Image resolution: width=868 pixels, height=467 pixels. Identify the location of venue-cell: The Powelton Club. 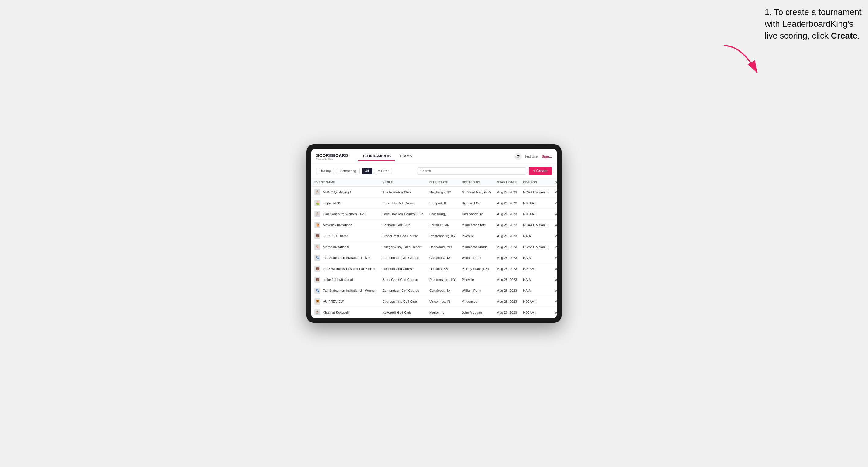
(403, 192).